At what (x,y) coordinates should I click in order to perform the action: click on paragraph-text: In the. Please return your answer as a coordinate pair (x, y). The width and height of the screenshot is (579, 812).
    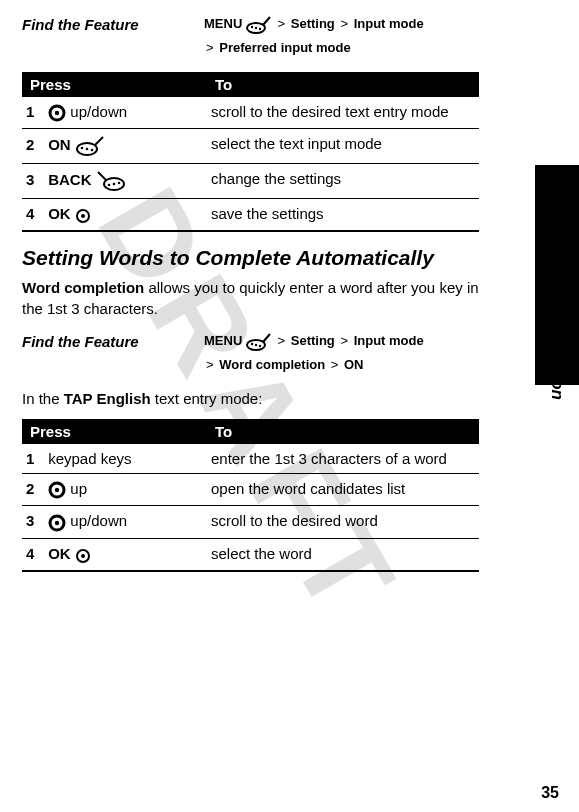
    Looking at the image, I should click on (43, 398).